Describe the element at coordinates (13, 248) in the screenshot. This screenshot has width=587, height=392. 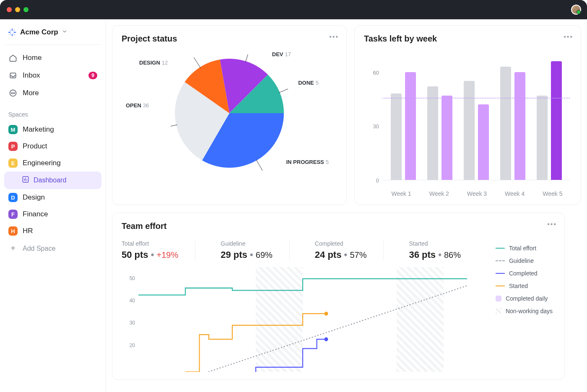
I see `plus-icon: +` at that location.